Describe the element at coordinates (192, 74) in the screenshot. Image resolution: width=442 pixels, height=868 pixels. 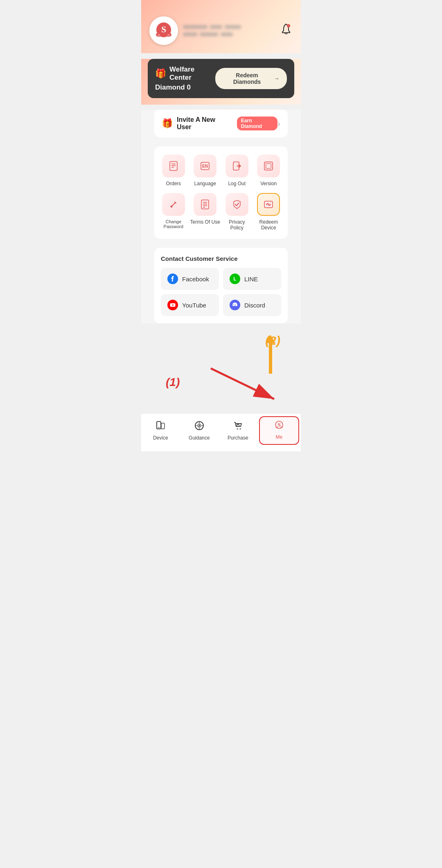
I see `welfare-title: Welfare Center` at that location.